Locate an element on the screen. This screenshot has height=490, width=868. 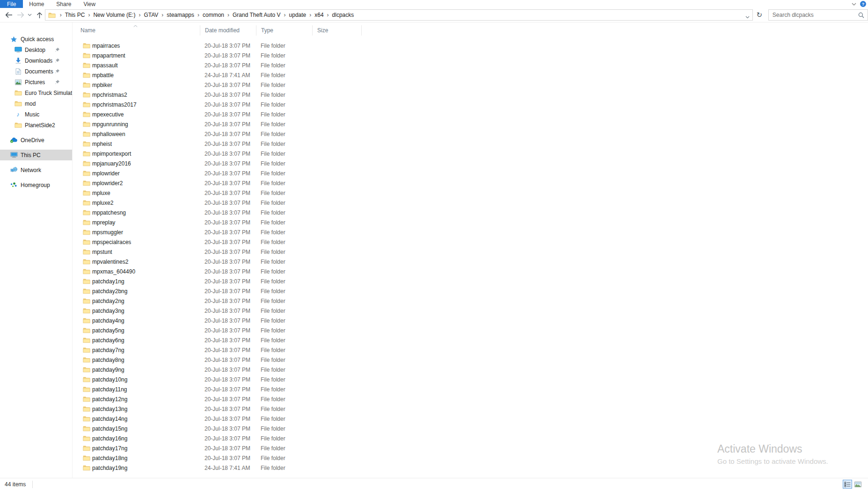
sidebar-item-desktop: Desktop is located at coordinates (36, 50).